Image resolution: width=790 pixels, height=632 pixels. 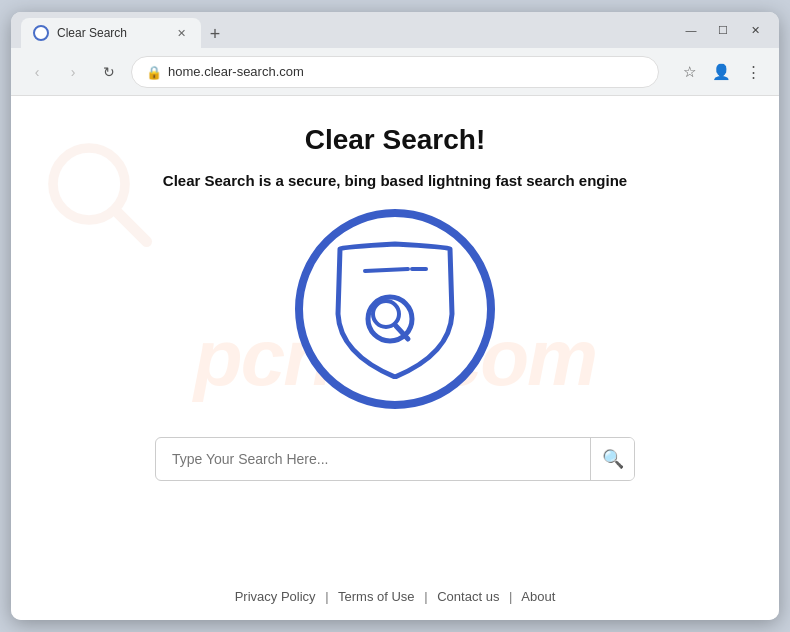 I want to click on tab-area: Clear Search ✕ +, so click(x=345, y=30).